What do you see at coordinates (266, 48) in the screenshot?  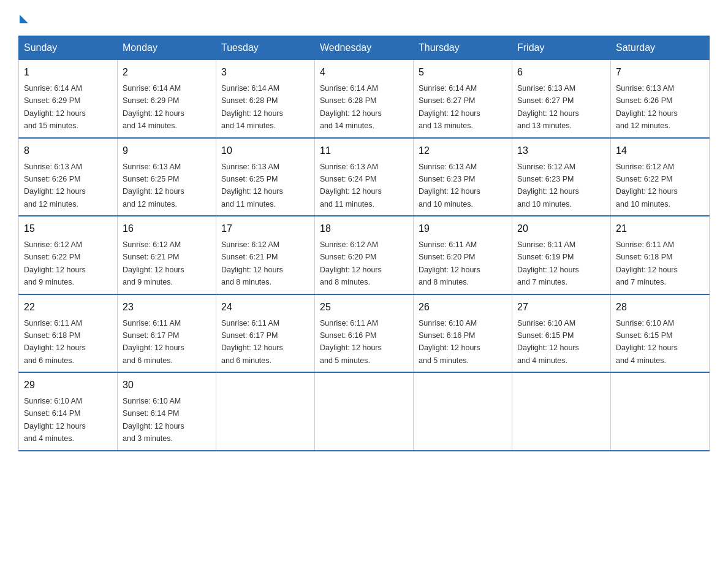 I see `day-header-tuesday: Tuesday` at bounding box center [266, 48].